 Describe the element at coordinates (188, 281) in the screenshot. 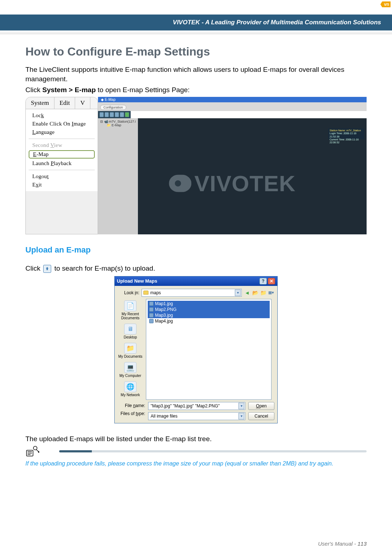

I see `dialog-title: Upload New Maps` at that location.